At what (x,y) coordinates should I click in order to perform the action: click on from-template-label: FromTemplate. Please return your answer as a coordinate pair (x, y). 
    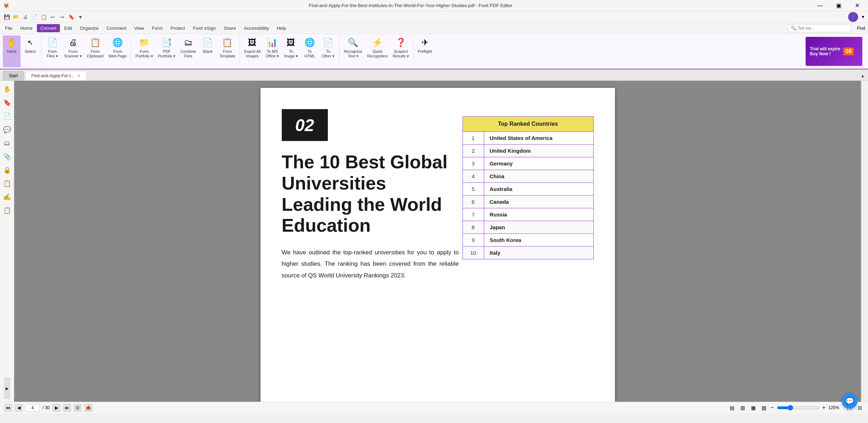
    Looking at the image, I should click on (228, 54).